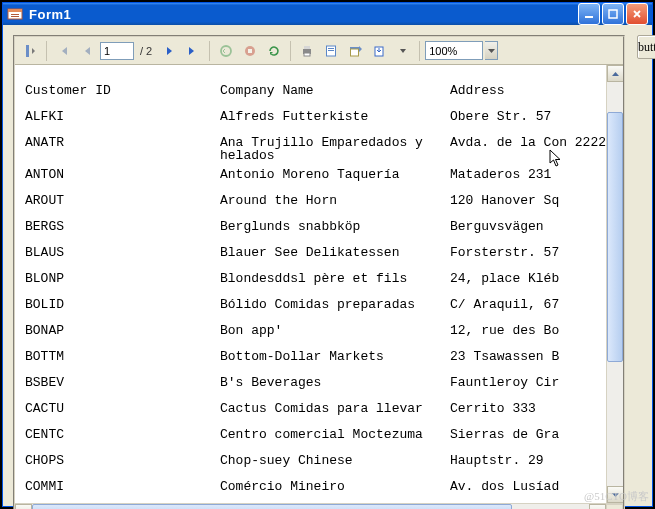  What do you see at coordinates (598, 506) in the screenshot?
I see `scroll-right-icon` at bounding box center [598, 506].